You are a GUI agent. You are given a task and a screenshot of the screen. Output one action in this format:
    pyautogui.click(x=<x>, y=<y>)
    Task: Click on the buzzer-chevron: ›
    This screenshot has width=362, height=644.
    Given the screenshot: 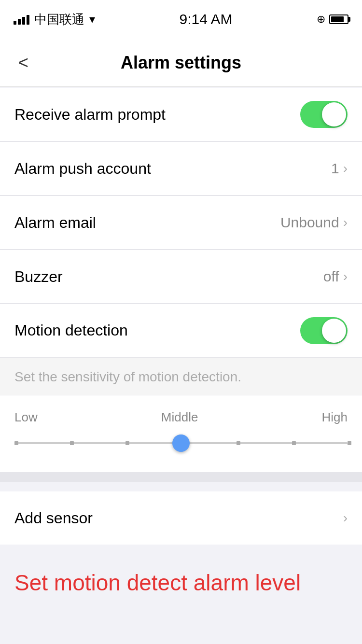 What is the action you would take?
    pyautogui.click(x=346, y=277)
    